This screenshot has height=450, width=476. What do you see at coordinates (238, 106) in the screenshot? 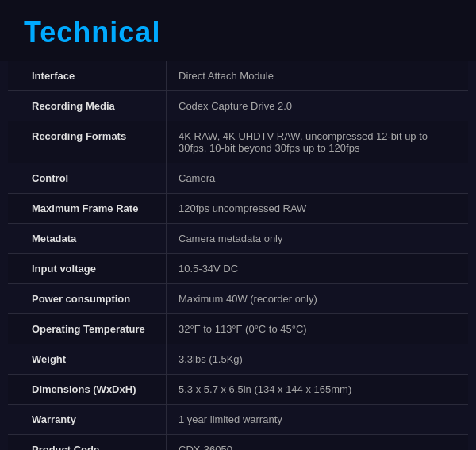
I see `table-row: Recording MediaCodex Capture Drive 2.0` at bounding box center [238, 106].